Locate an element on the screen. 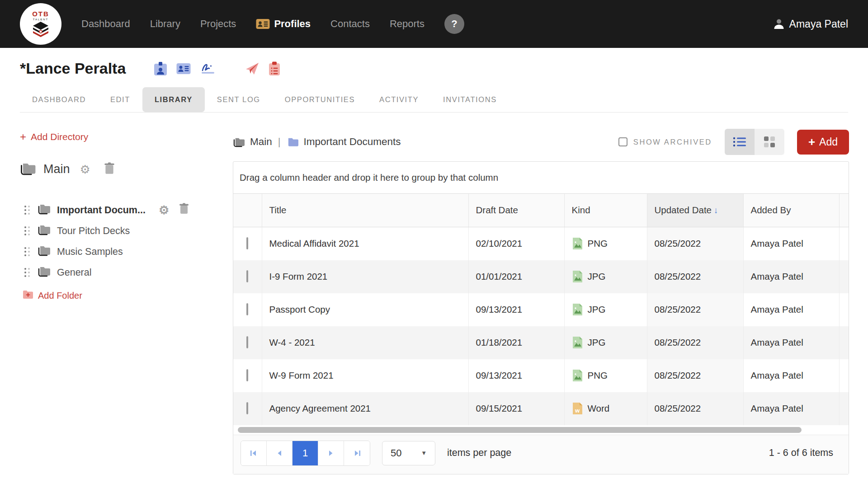 Image resolution: width=868 pixels, height=488 pixels. column-header-kind: Kind is located at coordinates (606, 211).